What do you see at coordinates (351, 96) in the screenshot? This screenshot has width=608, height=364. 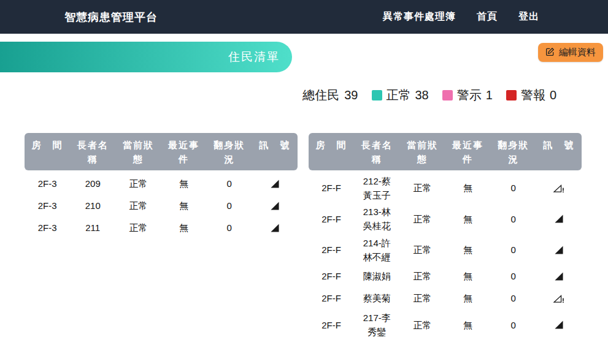 I see `total-residents-value: 39` at bounding box center [351, 96].